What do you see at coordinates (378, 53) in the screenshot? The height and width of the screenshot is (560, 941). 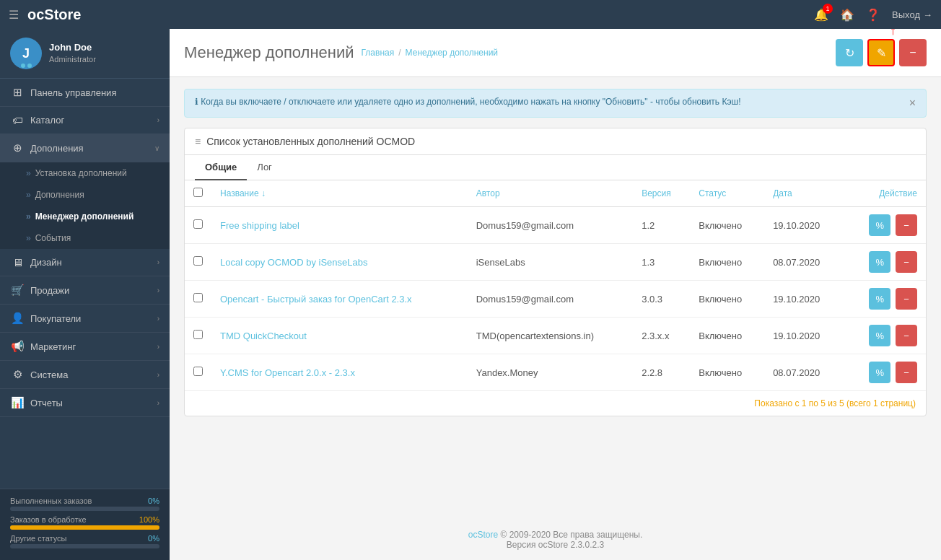 I see `breadcrumb-home: Главная` at bounding box center [378, 53].